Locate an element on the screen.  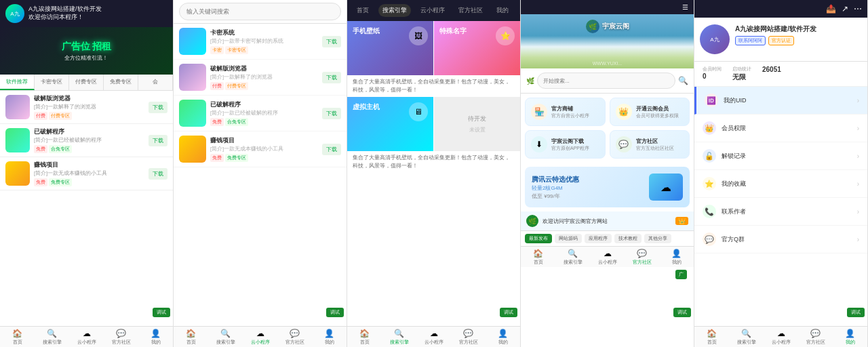
p1-avatar: A九 is located at coordinates (15, 14).